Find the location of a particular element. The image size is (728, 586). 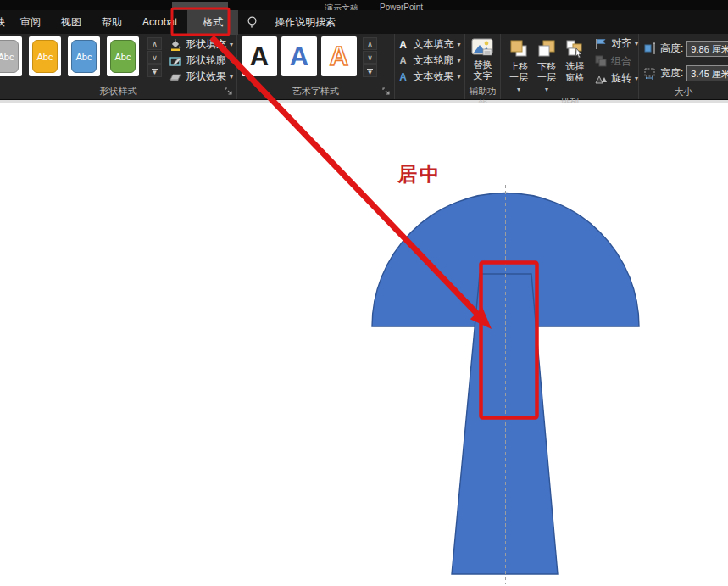

selection-pane-label: 选择窗格 is located at coordinates (575, 72).